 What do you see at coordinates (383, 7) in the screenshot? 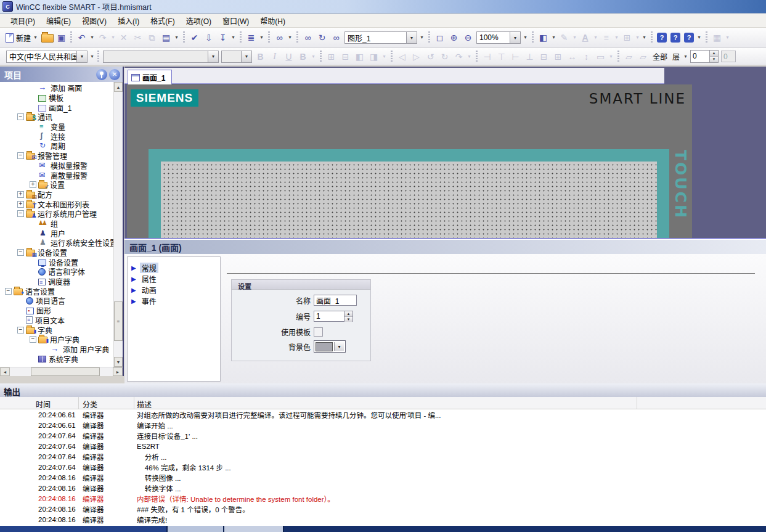
I see `title-bar: C WinCC flexible SMART - 项目.hmismart` at bounding box center [383, 7].